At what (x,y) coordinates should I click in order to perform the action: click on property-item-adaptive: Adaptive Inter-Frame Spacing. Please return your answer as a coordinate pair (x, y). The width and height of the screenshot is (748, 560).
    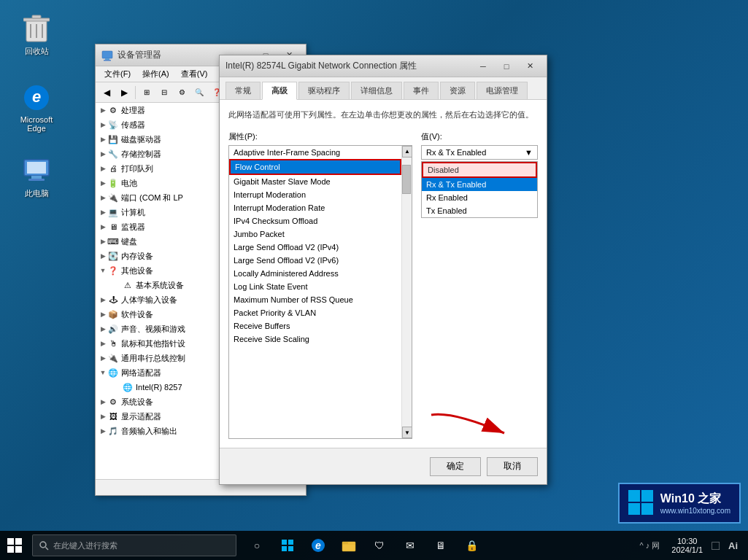
    Looking at the image, I should click on (315, 152).